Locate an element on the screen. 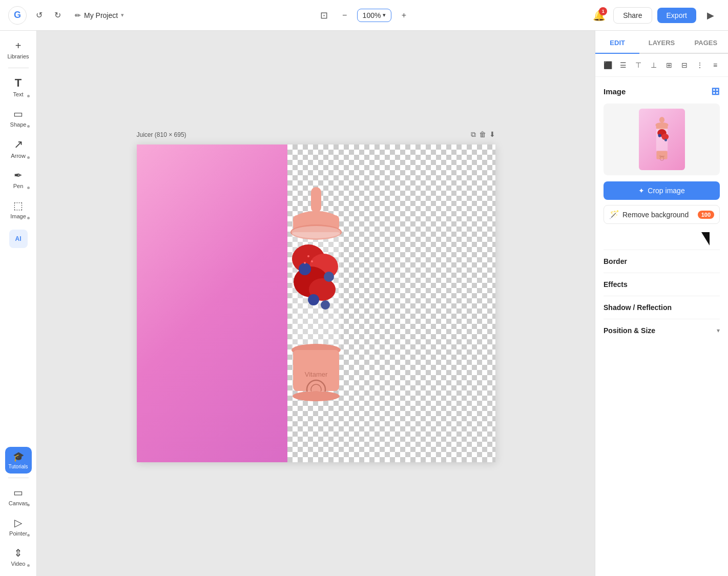 Image resolution: width=728 pixels, height=576 pixels. align-center-h-button: ☰ is located at coordinates (623, 65).